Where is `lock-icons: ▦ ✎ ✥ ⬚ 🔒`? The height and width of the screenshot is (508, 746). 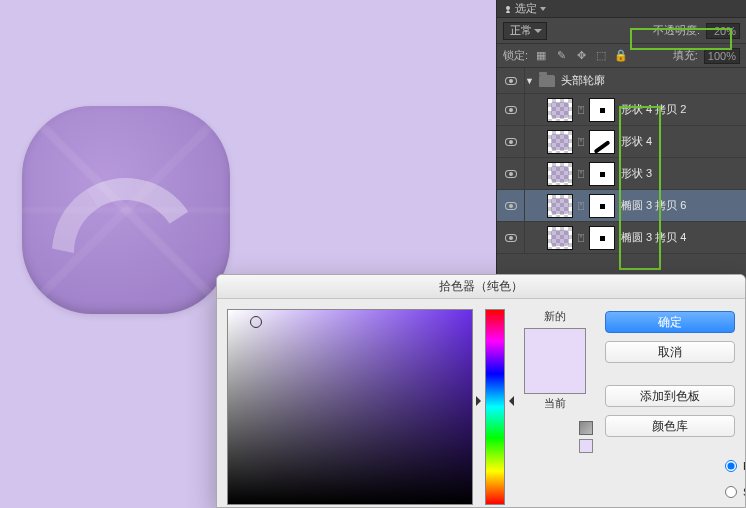
lock-icons: ▦ ✎ ✥ ⬚ 🔒 is located at coordinates (581, 56).